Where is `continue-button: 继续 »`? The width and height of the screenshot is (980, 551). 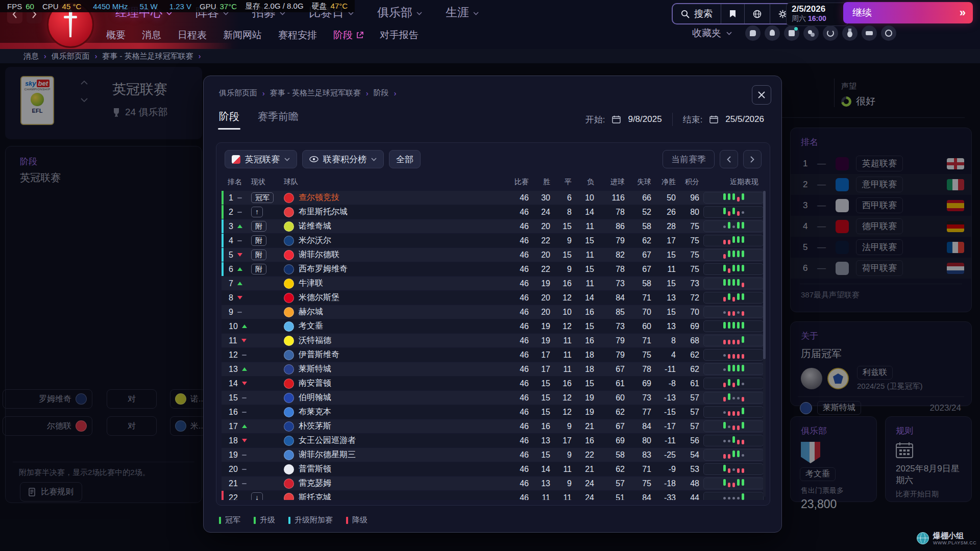 continue-button: 继续 » is located at coordinates (908, 13).